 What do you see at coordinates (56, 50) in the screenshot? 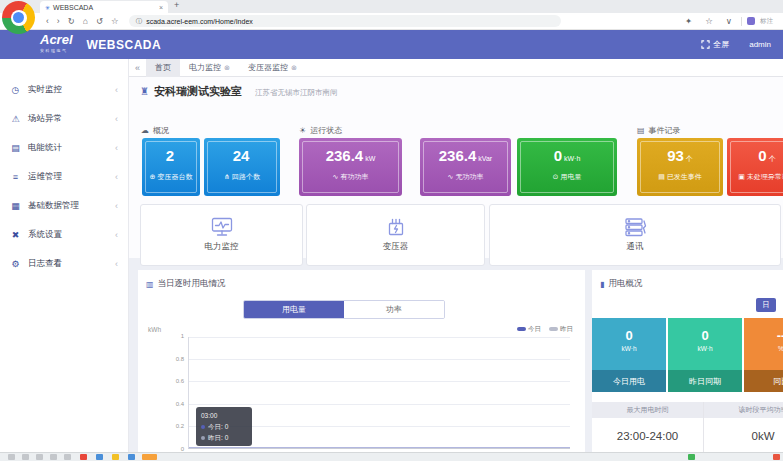
I see `acrel-logo-subtext: 安科瑞电气` at bounding box center [56, 50].